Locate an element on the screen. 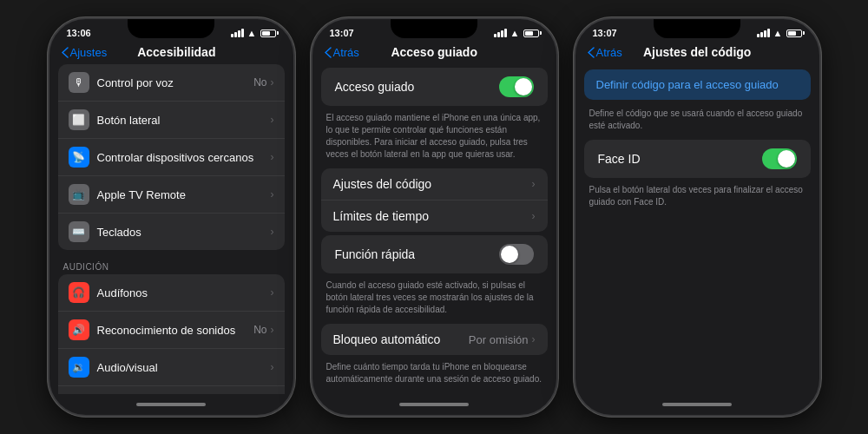  item-icon: 🔊 is located at coordinates (79, 330).